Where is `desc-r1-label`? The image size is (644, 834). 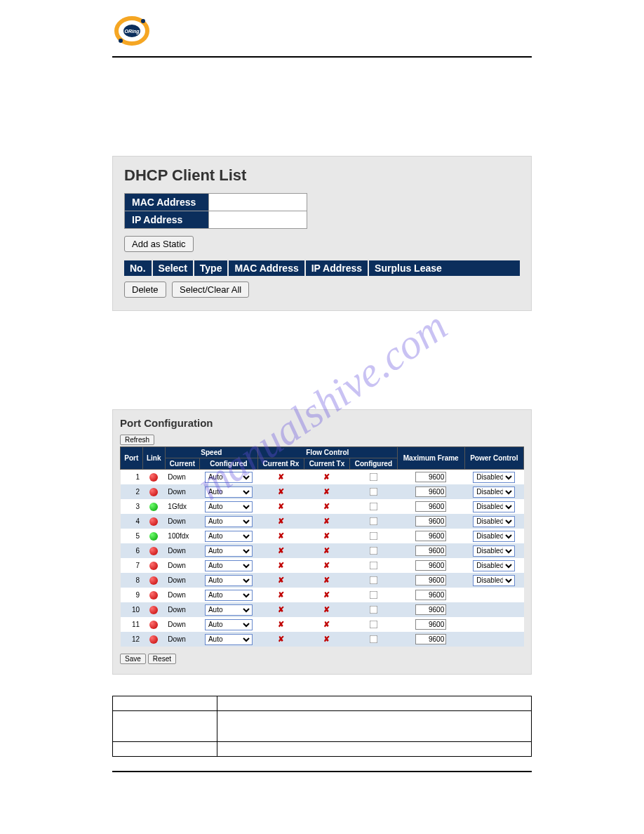
desc-r1-label is located at coordinates (166, 703).